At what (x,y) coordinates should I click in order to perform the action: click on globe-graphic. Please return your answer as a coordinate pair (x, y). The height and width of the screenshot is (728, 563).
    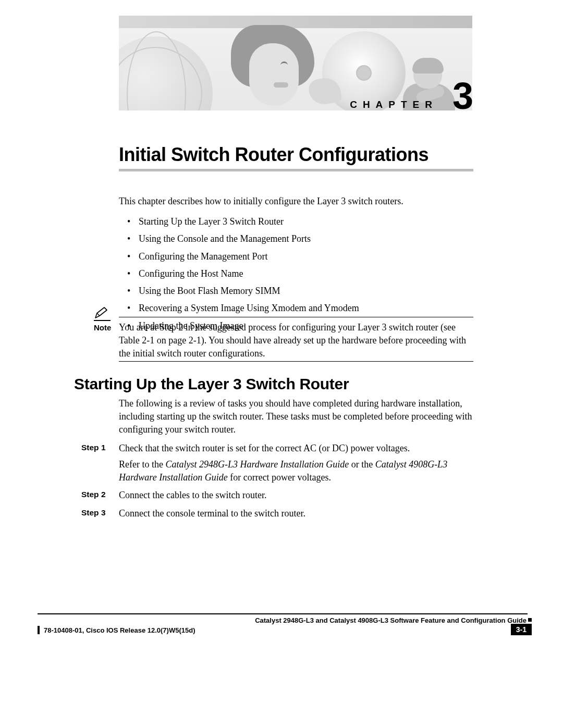
    Looking at the image, I should click on (166, 73).